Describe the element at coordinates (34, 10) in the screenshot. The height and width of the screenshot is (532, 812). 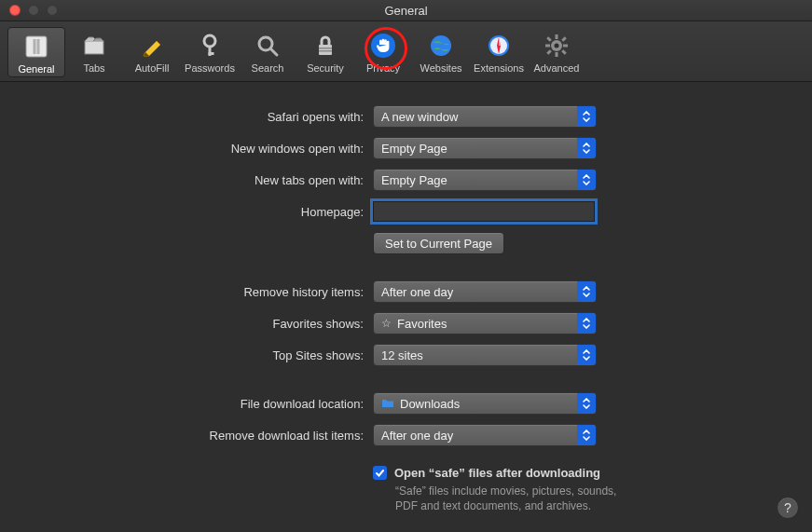
I see `minimize-window-button` at that location.